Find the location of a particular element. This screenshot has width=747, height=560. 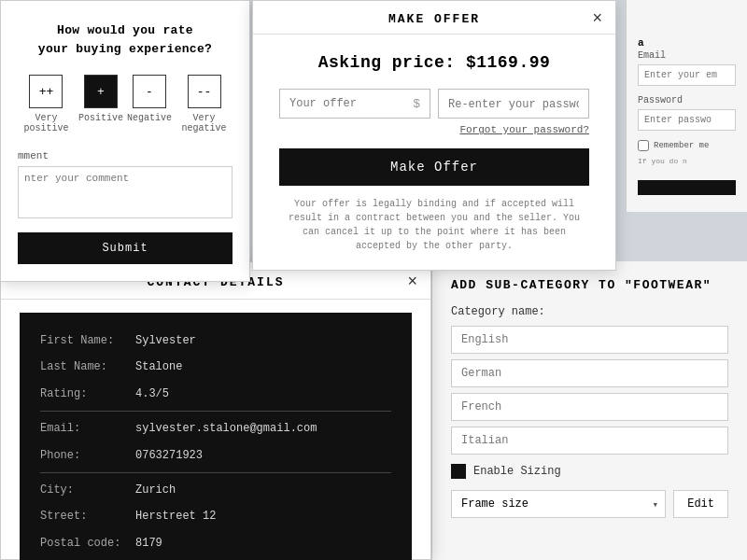

email-key: Email: is located at coordinates (82, 428).